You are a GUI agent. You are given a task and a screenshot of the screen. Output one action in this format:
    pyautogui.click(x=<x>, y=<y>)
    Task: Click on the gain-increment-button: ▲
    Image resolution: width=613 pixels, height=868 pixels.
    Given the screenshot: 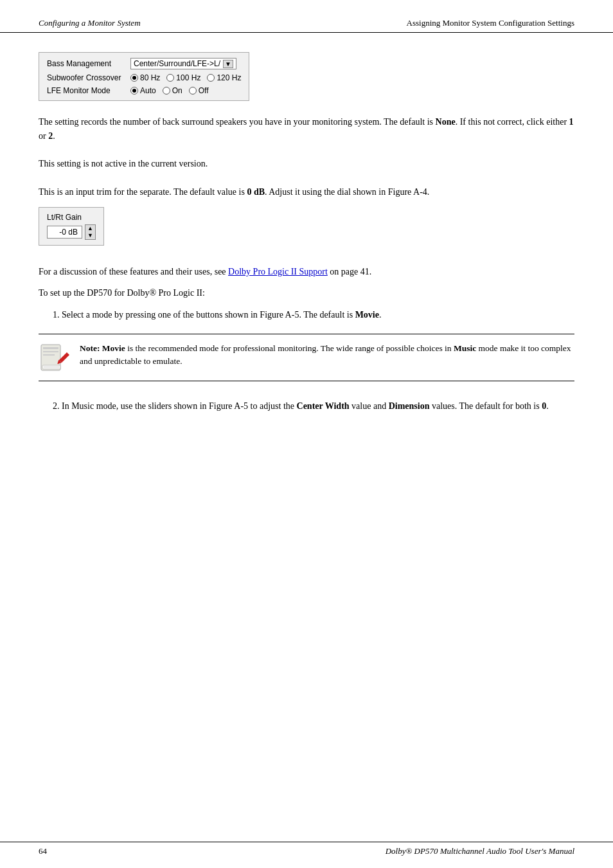 What is the action you would take?
    pyautogui.click(x=90, y=229)
    